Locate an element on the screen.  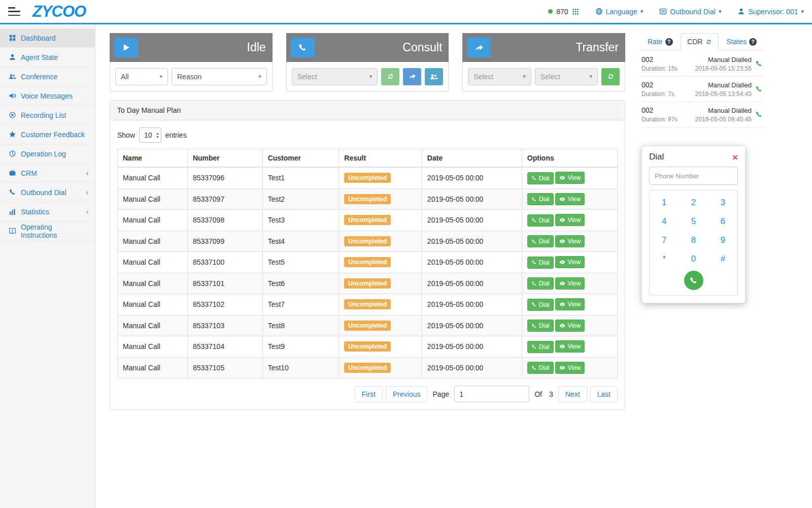
next-page-button: Next is located at coordinates (572, 394).